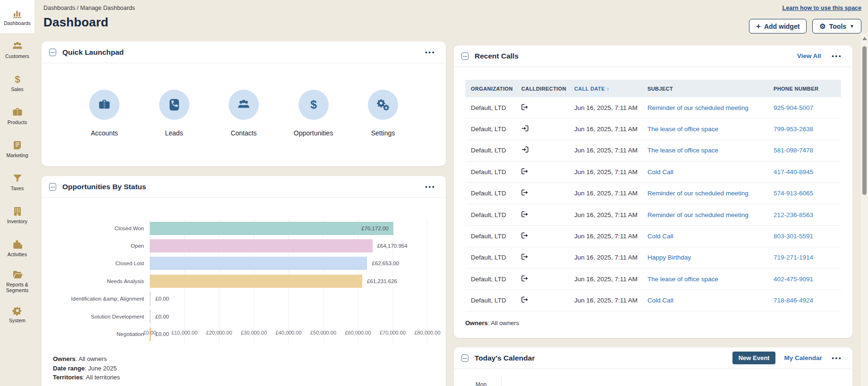 This screenshot has height=386, width=868. What do you see at coordinates (805, 150) in the screenshot?
I see `phone-number-link: 581-098-7478` at bounding box center [805, 150].